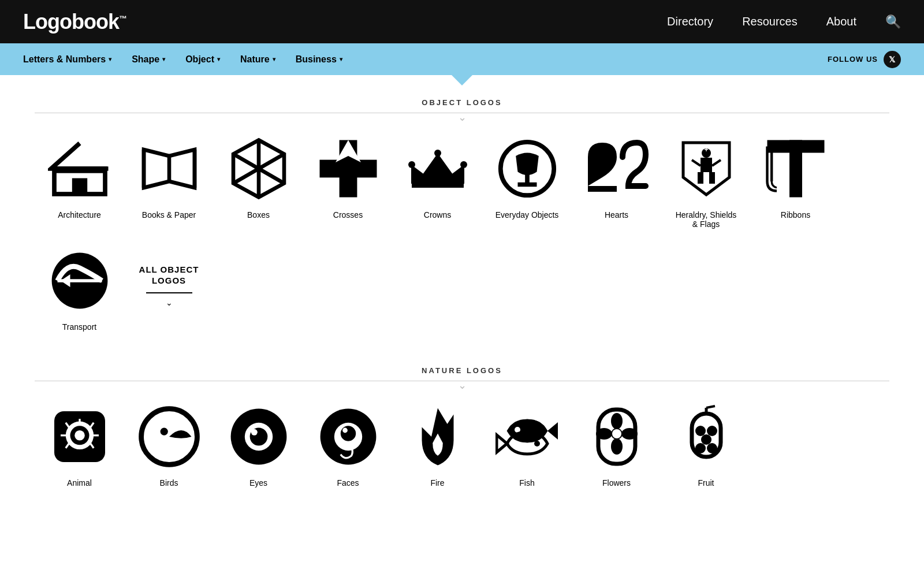 This screenshot has height=588, width=924. What do you see at coordinates (259, 483) in the screenshot?
I see `eyes-label: Eyes` at bounding box center [259, 483].